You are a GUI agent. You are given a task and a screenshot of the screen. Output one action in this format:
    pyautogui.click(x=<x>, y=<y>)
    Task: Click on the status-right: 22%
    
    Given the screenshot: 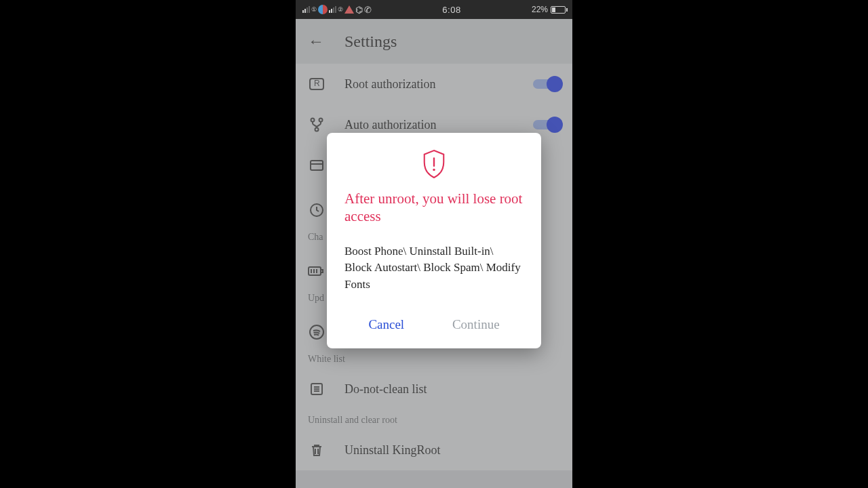 What is the action you would take?
    pyautogui.click(x=549, y=9)
    